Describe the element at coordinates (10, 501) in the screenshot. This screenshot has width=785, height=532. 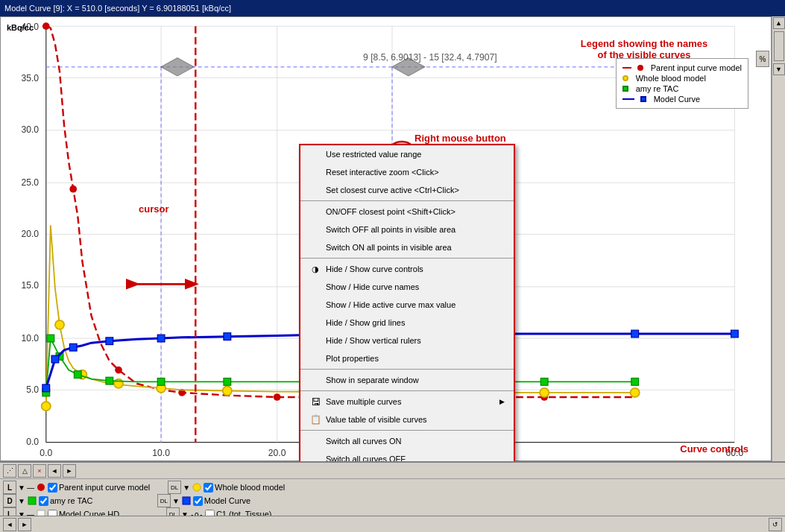
I see `curve-type-D: D` at that location.